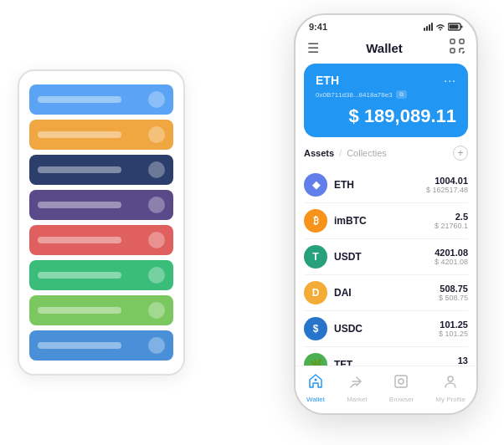  Describe the element at coordinates (318, 27) in the screenshot. I see `time: 9:41` at that location.